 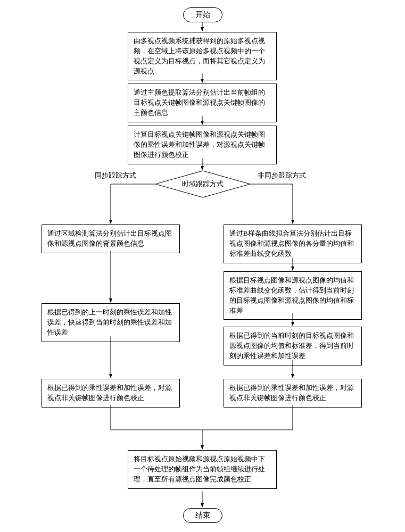 What do you see at coordinates (293, 244) in the screenshot?
I see `right-step-a: 通过B样条曲线拟合算法分别估计出目标视点图像和源视点图像的各分量的均值和标准差曲…` at bounding box center [293, 244].